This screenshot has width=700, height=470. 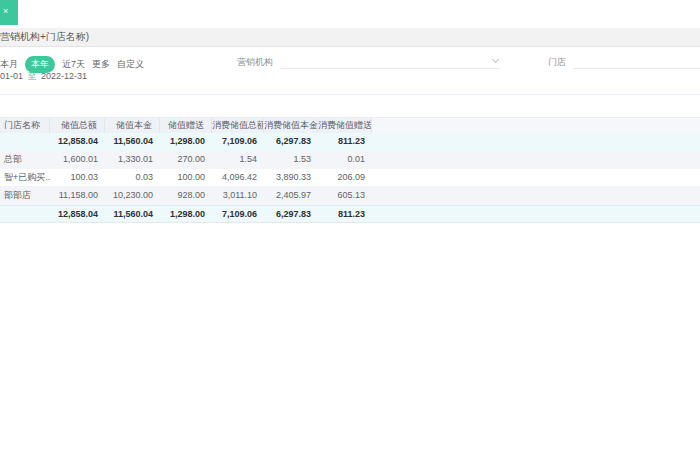 What do you see at coordinates (130, 64) in the screenshot?
I see `filter-custom: 自定义` at bounding box center [130, 64].